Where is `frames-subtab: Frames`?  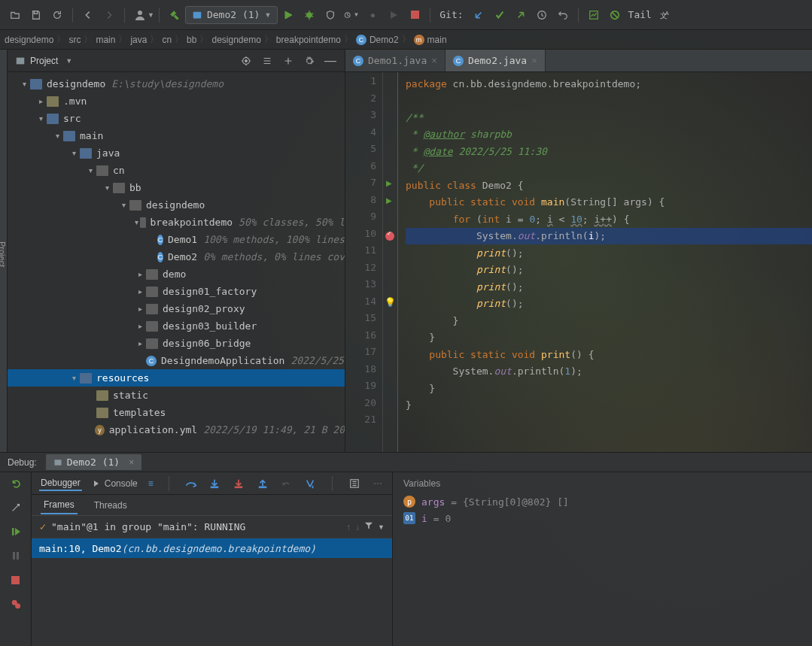 frames-subtab: Frames is located at coordinates (59, 505).